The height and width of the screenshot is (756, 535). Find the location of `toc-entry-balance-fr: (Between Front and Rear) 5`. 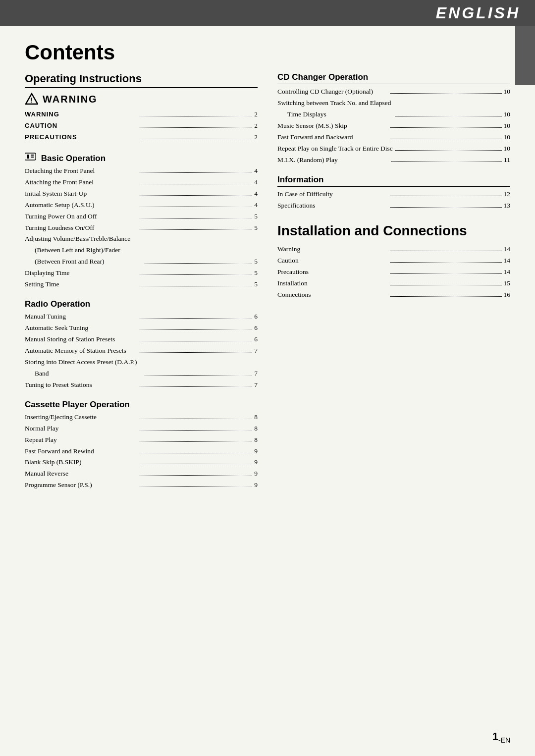

toc-entry-balance-fr: (Between Front and Rear) 5 is located at coordinates (141, 262).